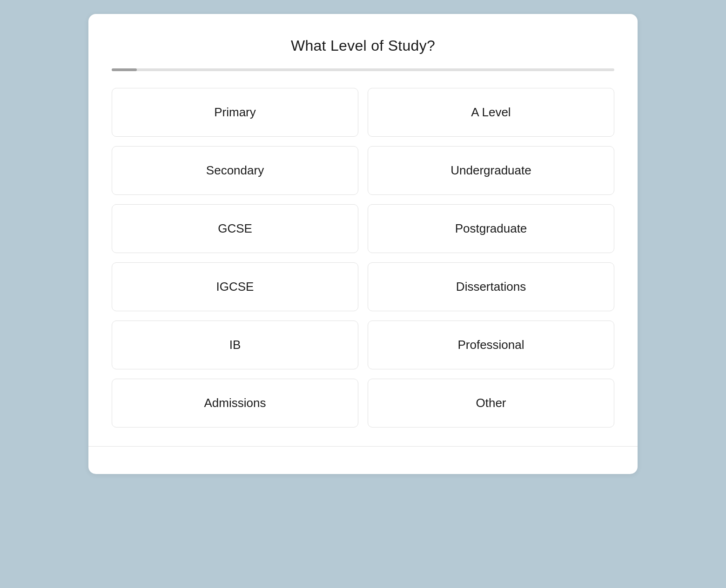 The height and width of the screenshot is (588, 726). I want to click on option-other: Other, so click(491, 403).